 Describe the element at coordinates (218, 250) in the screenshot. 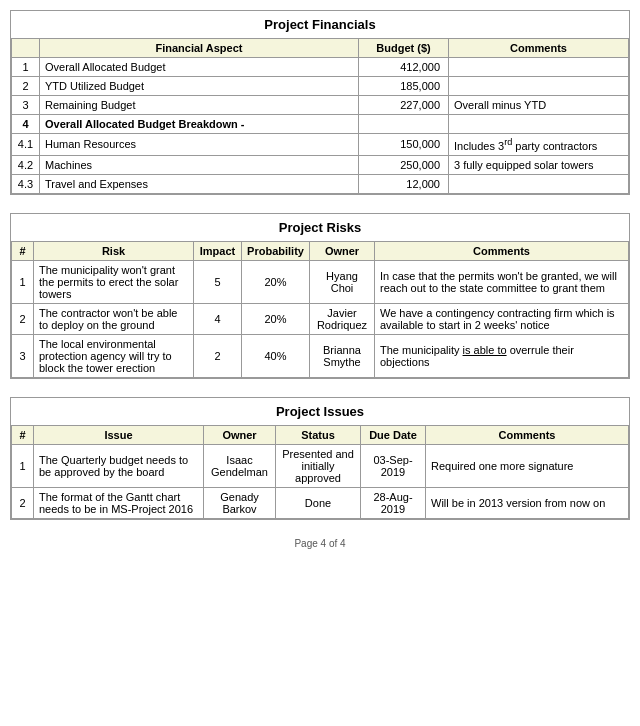

I see `risks-col-impact: Impact` at that location.